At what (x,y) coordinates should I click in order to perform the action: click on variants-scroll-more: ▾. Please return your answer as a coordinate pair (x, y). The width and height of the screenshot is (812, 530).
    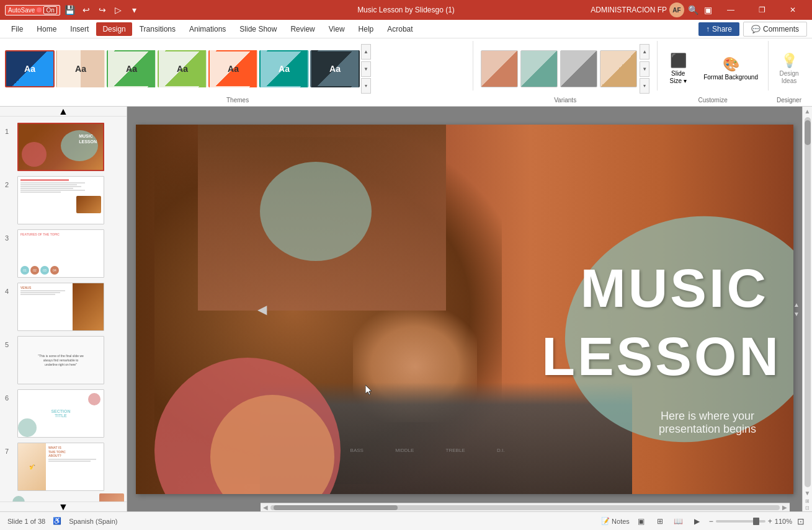
    Looking at the image, I should click on (645, 86).